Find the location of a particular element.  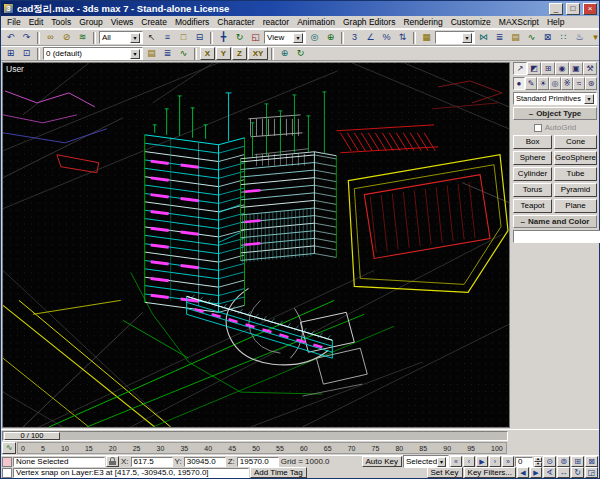

time-slider-track: 0 / 100 is located at coordinates (255, 436).